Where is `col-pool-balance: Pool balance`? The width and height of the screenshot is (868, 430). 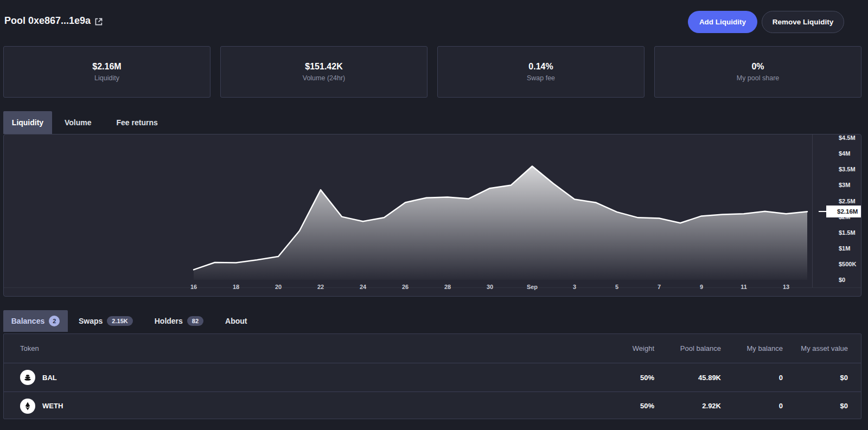
col-pool-balance: Pool balance is located at coordinates (688, 348).